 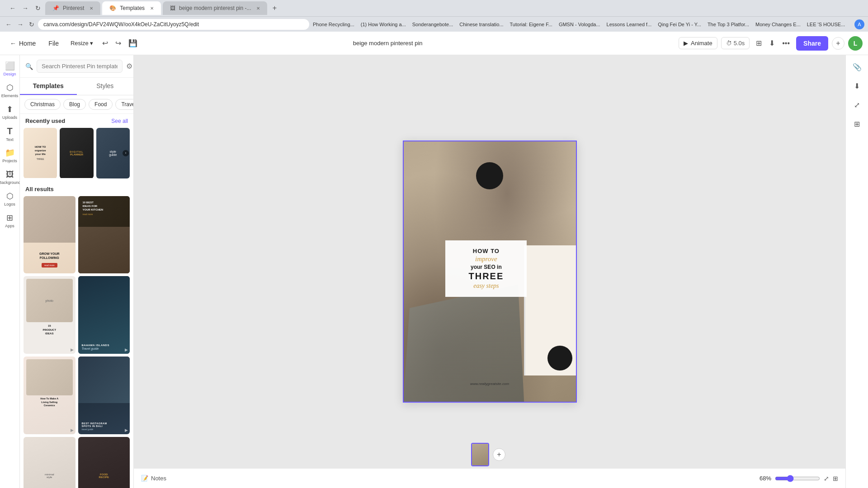 I want to click on nav-back: ←, so click(x=9, y=24).